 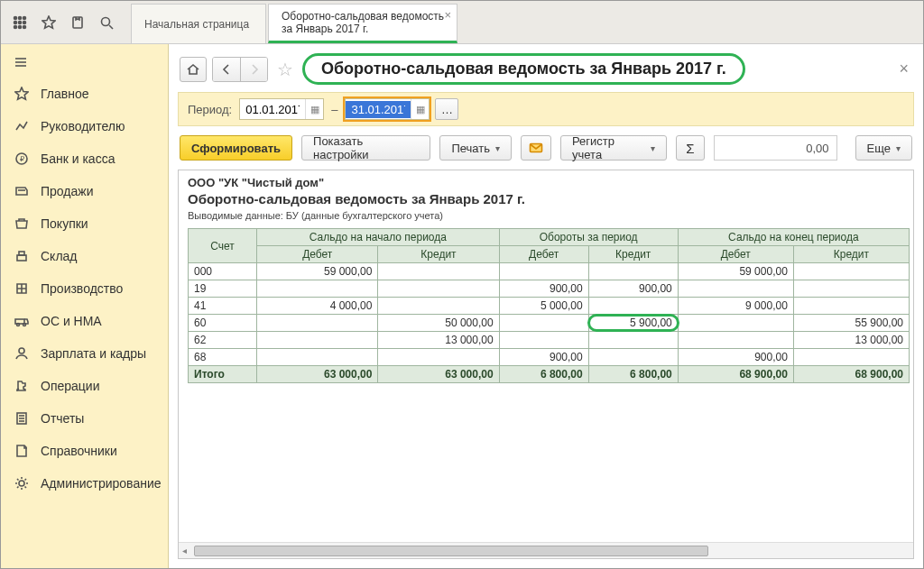 What do you see at coordinates (85, 256) in the screenshot?
I see `sidebar-item-warehouse: Склад` at bounding box center [85, 256].